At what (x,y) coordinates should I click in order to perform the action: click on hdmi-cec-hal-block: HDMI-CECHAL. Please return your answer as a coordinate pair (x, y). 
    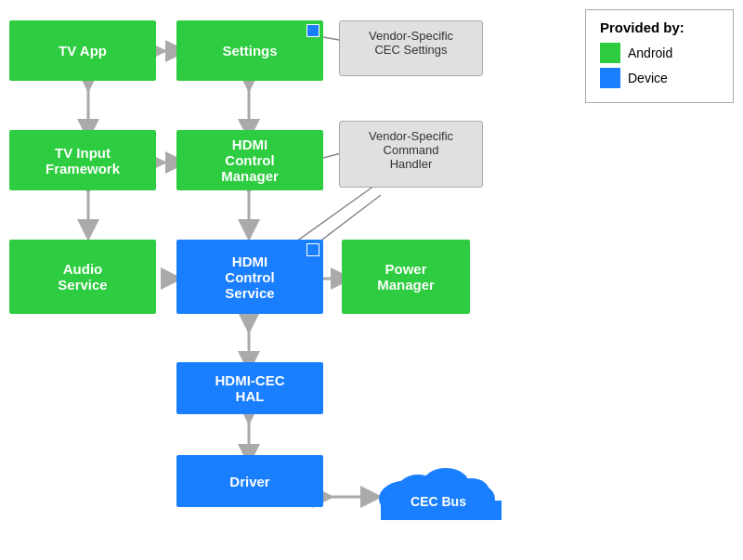
    Looking at the image, I should click on (250, 388).